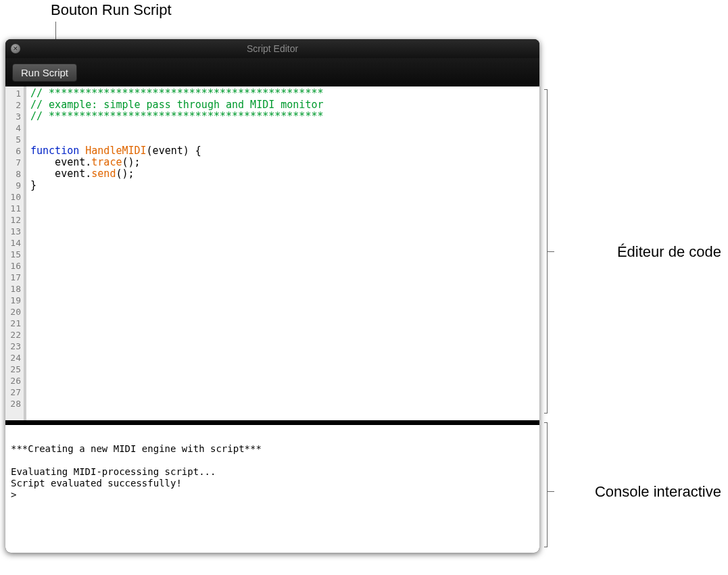 This screenshot has height=575, width=728. Describe the element at coordinates (14, 289) in the screenshot. I see `line-number: 18` at that location.